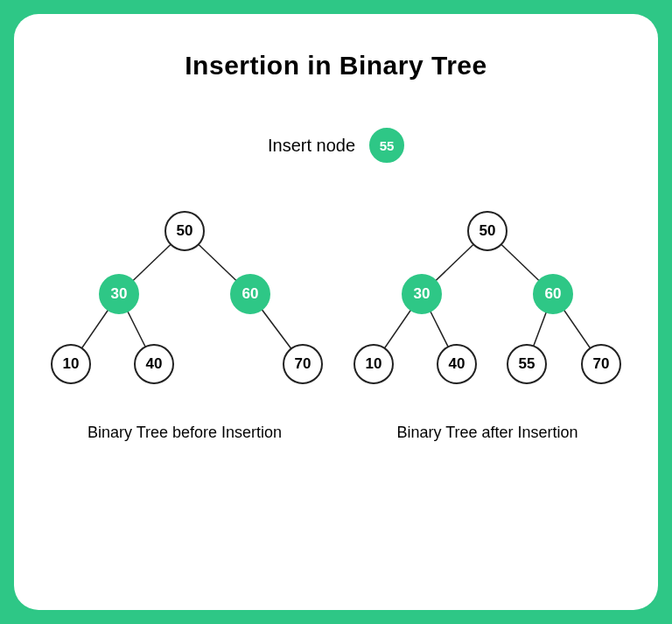  I want to click on insert-label: Insert node, so click(312, 145).